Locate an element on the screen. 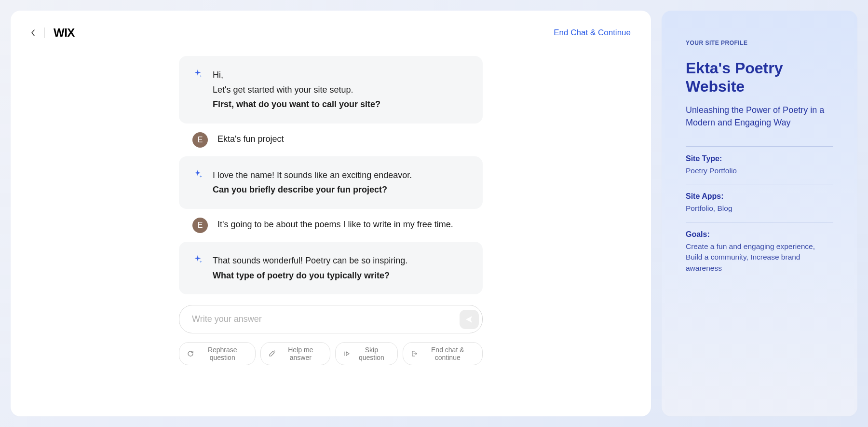  profile-field-value: Poetry Portfolio is located at coordinates (760, 171).